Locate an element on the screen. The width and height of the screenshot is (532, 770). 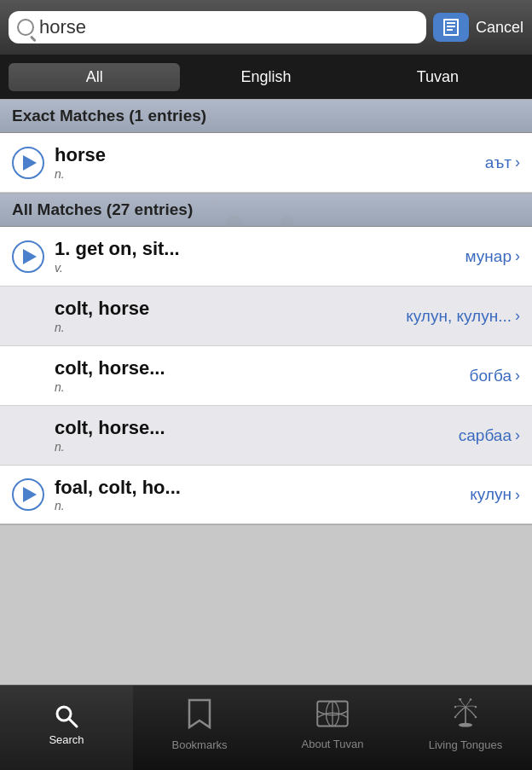
entry-english-all-3: colt, horse... is located at coordinates (257, 428).